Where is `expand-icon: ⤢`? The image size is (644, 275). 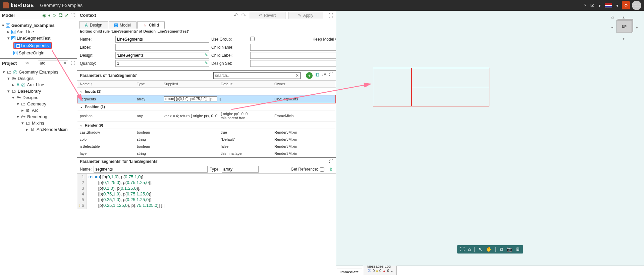
expand-icon: ⤢ is located at coordinates (66, 15).